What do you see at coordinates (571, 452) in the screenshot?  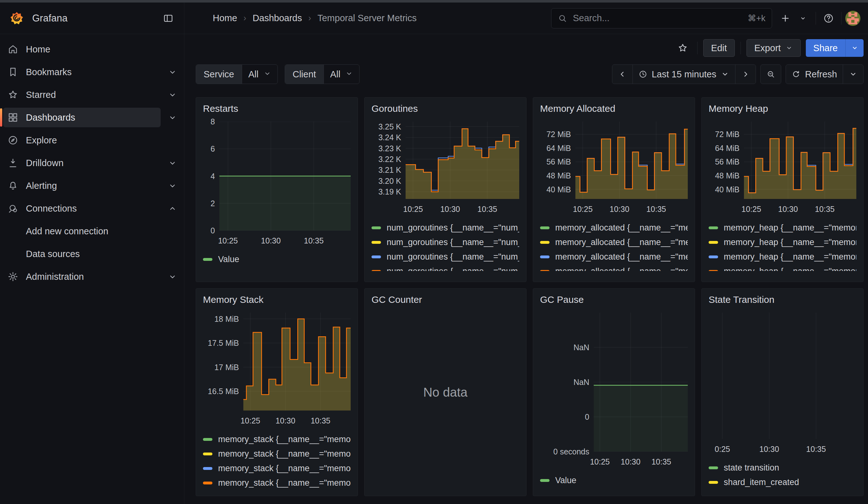 I see `y-axis-label: 0 seconds` at bounding box center [571, 452].